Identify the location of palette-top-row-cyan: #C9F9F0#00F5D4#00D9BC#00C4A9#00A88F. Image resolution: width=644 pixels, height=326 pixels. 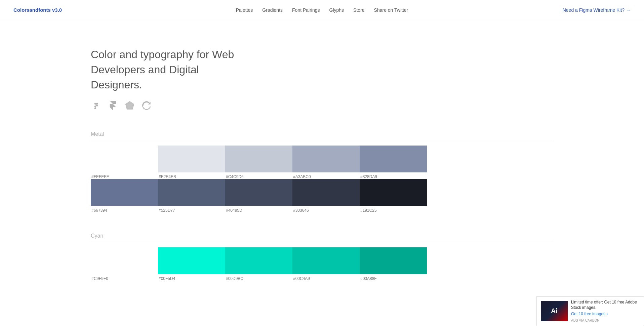
(322, 264).